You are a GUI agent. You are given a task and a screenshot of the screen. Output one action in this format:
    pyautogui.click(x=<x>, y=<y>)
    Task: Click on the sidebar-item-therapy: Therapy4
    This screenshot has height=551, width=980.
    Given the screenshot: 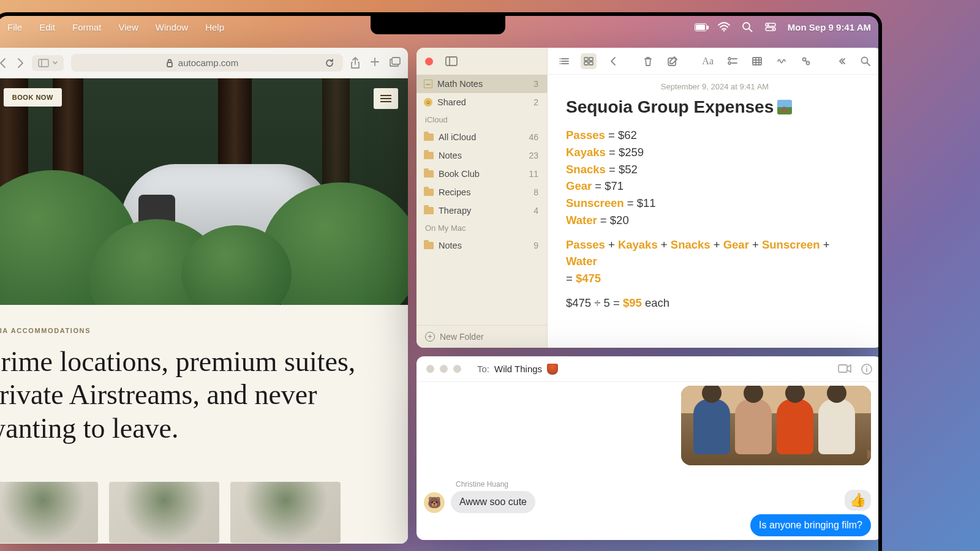 What is the action you would take?
    pyautogui.click(x=481, y=211)
    